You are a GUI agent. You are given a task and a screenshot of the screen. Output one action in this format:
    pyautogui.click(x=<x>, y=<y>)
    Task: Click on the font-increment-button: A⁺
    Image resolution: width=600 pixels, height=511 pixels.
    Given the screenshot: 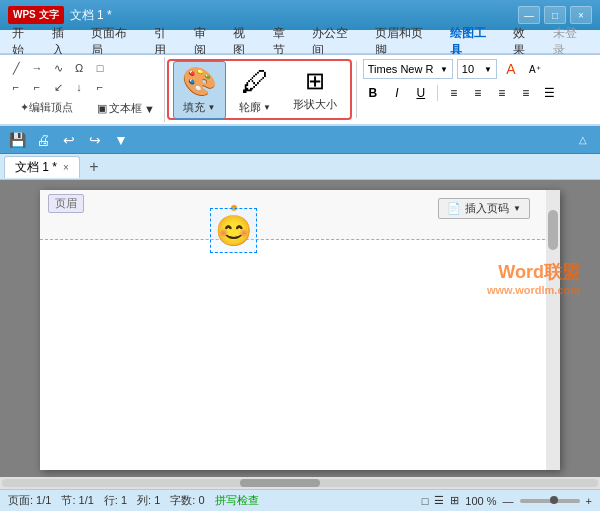 What is the action you would take?
    pyautogui.click(x=535, y=69)
    